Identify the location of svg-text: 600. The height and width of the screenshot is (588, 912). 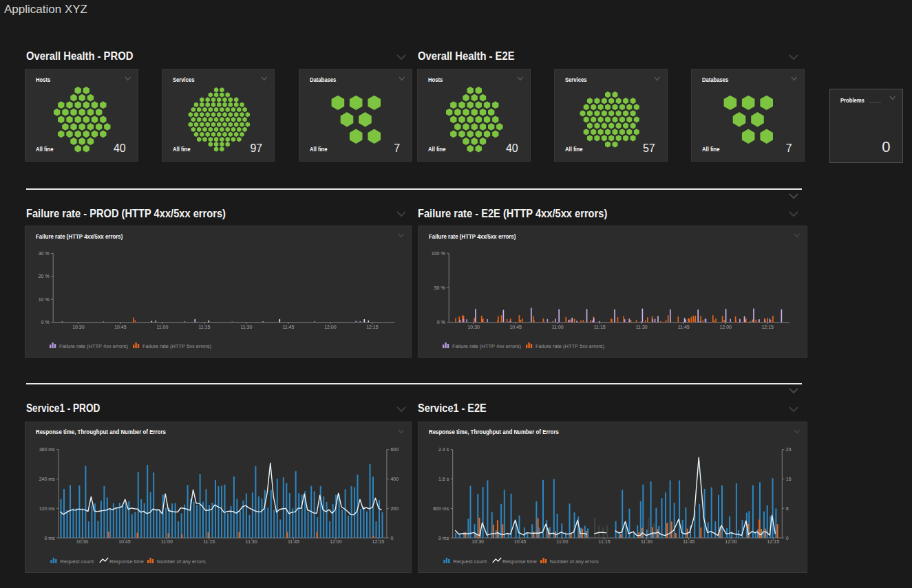
(394, 450).